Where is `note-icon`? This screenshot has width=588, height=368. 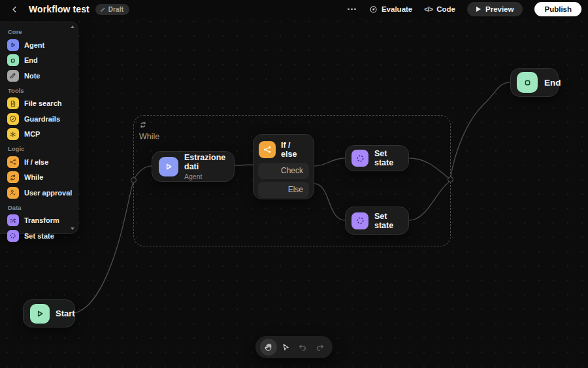
note-icon is located at coordinates (13, 76).